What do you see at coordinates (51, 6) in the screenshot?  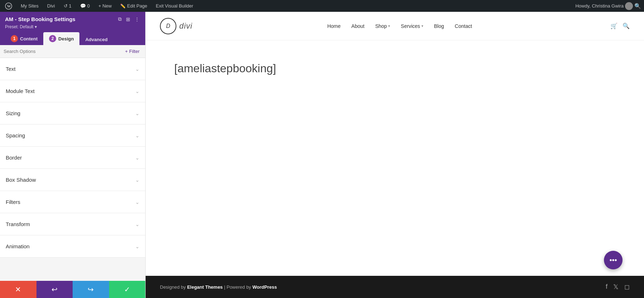 I see `divi-btn: Divi` at bounding box center [51, 6].